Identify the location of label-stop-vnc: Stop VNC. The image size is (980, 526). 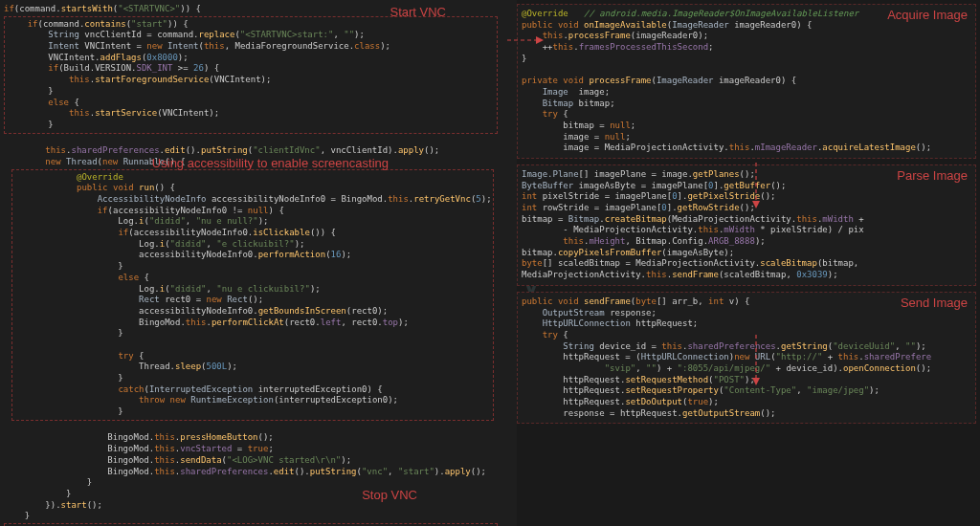
(390, 495).